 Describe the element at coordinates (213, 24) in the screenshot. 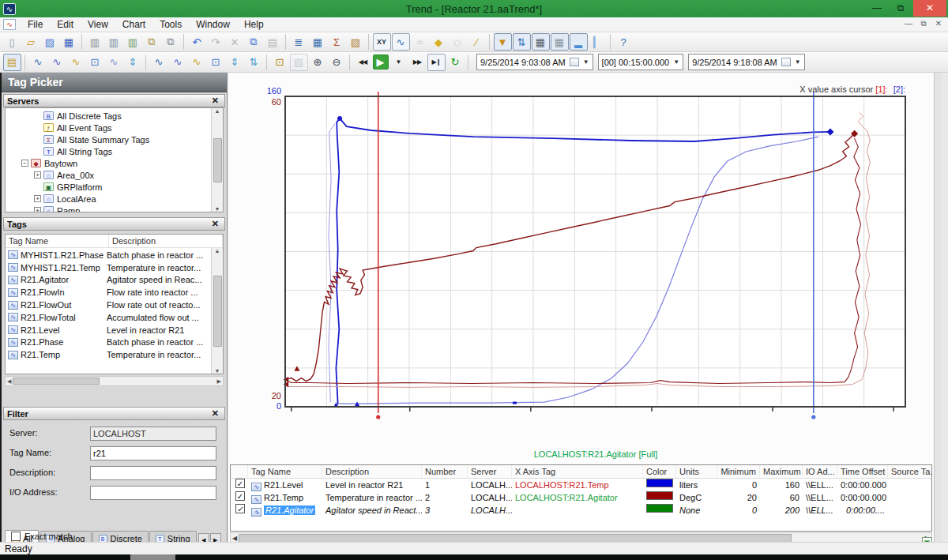

I see `menu-window: Window` at that location.